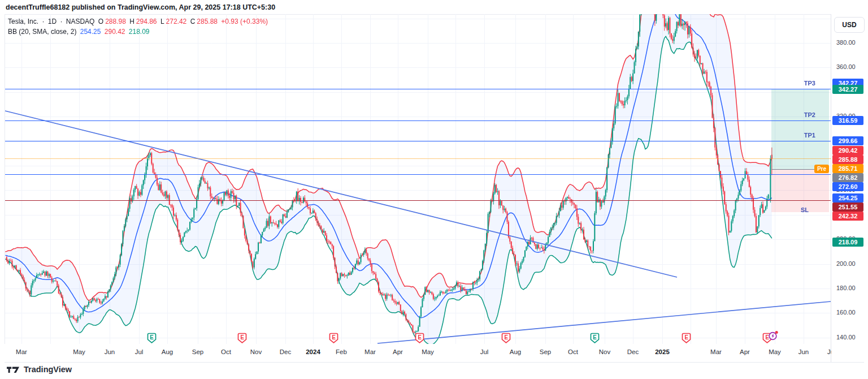  Describe the element at coordinates (52, 21) in the screenshot. I see `timeframe: 1D` at that location.